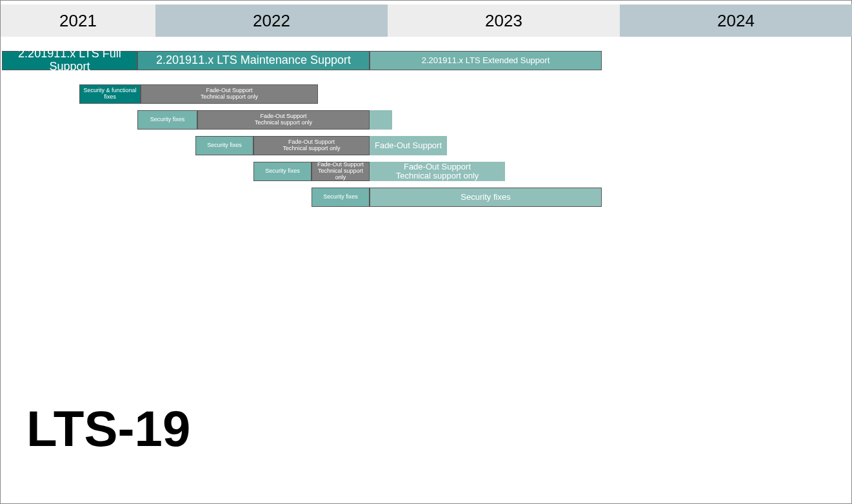 The image size is (852, 504). I want to click on timeline-bar: 2.201911.x LTS Full Support, so click(70, 61).